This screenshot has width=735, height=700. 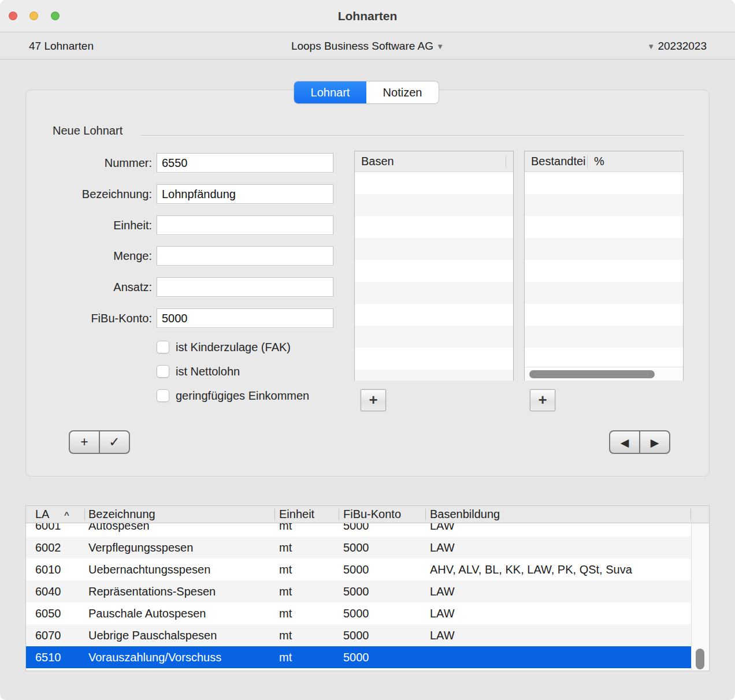 What do you see at coordinates (358, 657) in the screenshot?
I see `table-row: 6510Vorauszahlung/Vorschussmt5000` at bounding box center [358, 657].